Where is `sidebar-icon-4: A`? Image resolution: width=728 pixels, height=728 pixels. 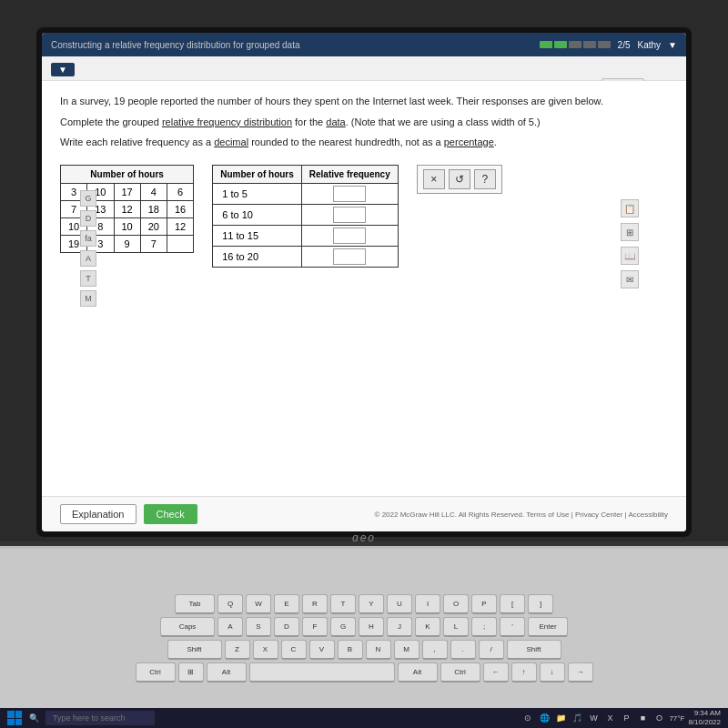
sidebar-icon-4: A is located at coordinates (88, 258).